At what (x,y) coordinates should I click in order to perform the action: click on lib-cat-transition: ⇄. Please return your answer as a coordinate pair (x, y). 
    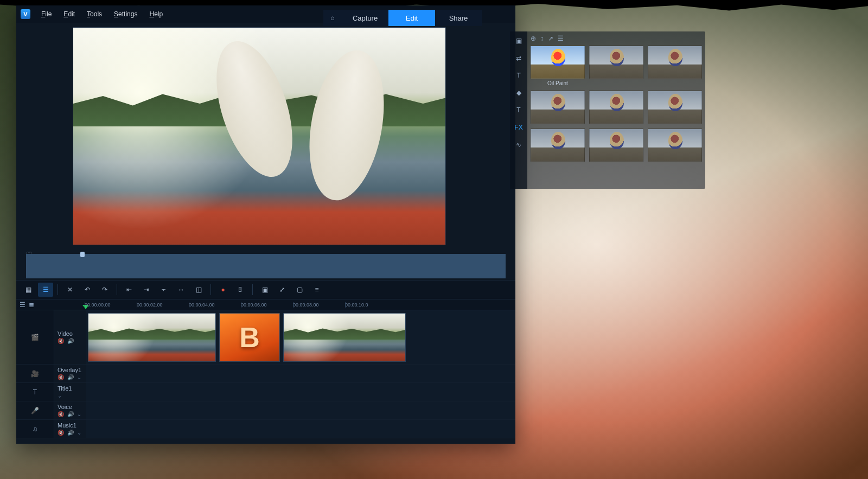
    Looking at the image, I should click on (519, 58).